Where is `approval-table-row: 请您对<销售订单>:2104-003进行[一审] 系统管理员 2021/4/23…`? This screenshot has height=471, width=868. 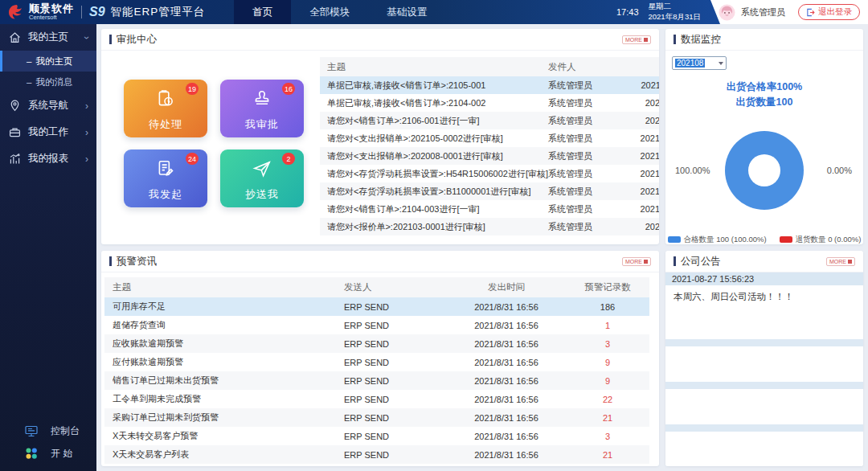
approval-table-row: 请您对<销售订单>:2104-003进行[一审] 系统管理员 2021/4/23… is located at coordinates (489, 209).